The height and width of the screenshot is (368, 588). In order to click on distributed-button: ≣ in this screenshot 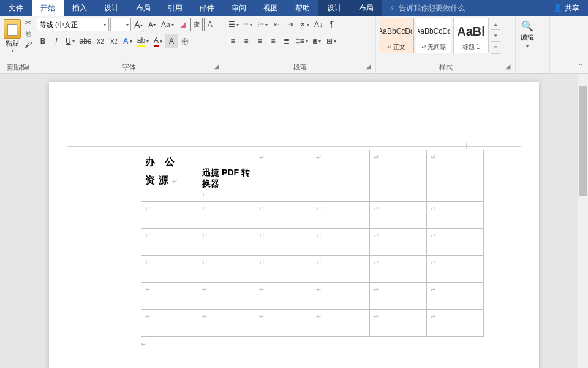, I will do `click(287, 41)`.